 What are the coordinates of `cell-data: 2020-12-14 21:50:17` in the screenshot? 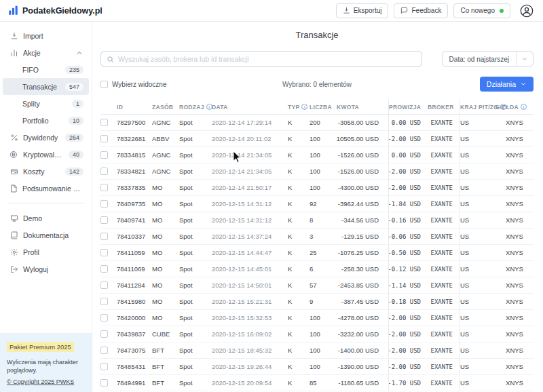 It's located at (250, 187).